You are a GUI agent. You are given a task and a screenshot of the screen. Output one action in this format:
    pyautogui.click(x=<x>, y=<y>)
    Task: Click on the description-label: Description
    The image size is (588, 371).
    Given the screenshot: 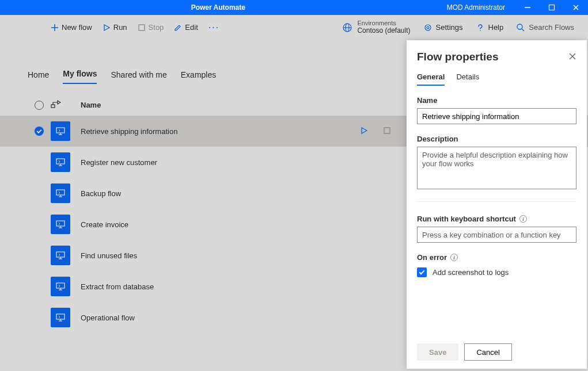 What is the action you would take?
    pyautogui.click(x=496, y=139)
    